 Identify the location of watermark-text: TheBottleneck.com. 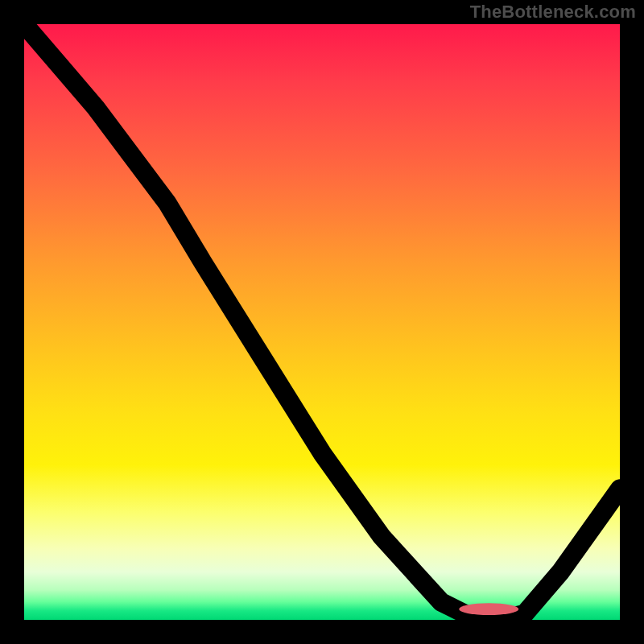
(553, 12).